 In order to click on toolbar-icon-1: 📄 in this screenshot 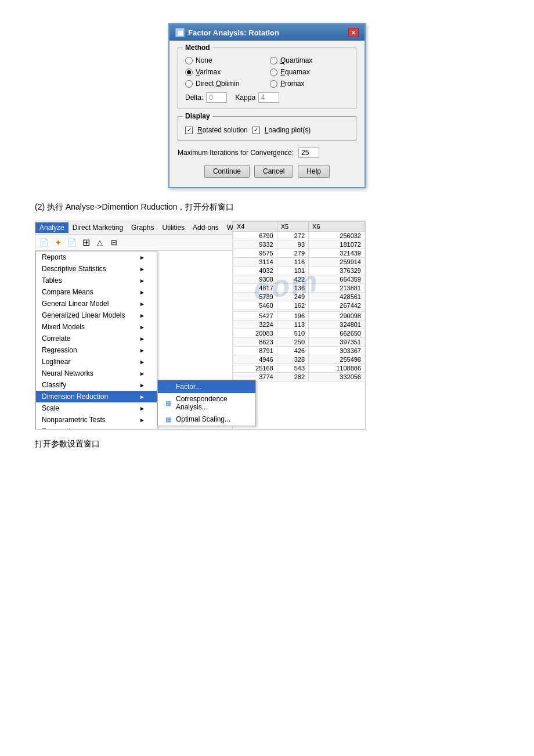, I will do `click(44, 243)`.